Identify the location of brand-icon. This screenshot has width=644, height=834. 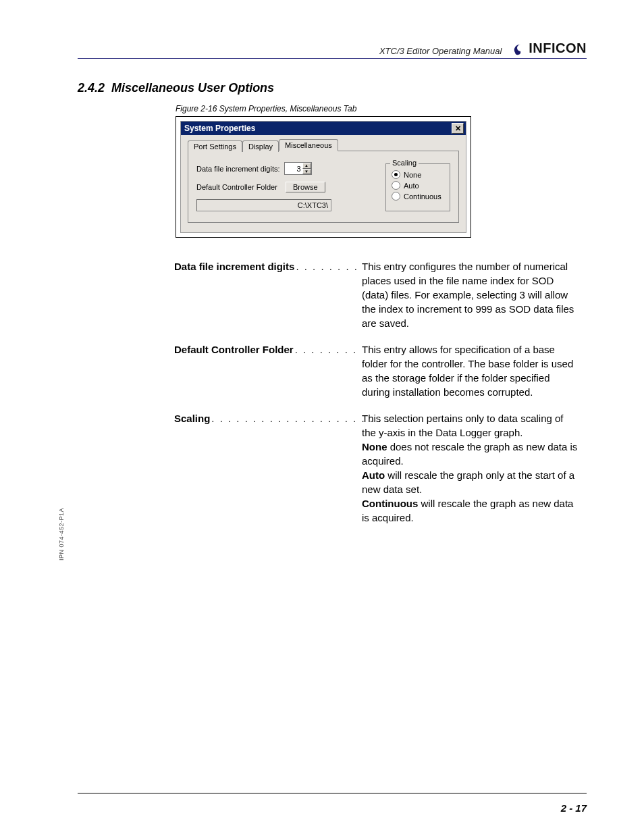
(519, 49).